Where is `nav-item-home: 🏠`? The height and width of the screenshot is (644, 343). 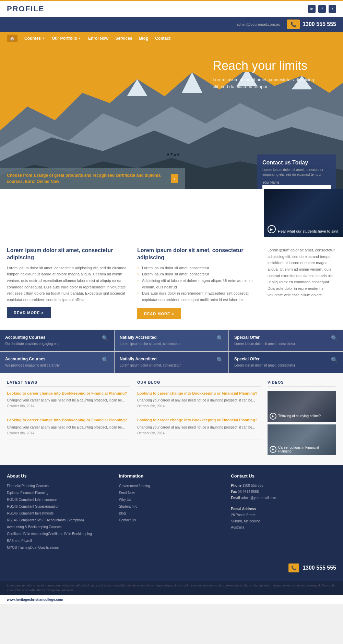 nav-item-home: 🏠 is located at coordinates (12, 38).